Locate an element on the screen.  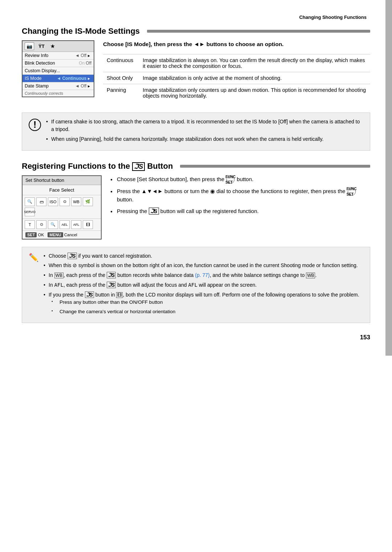
note-item-5: If you press the ℑS button in 🎞, both th… is located at coordinates (201, 303).